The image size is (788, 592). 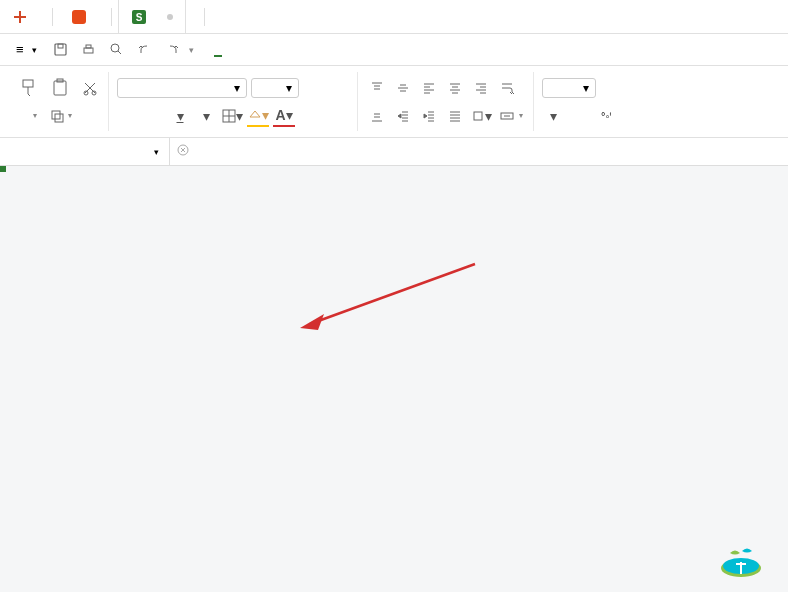 What do you see at coordinates (3, 169) in the screenshot?
I see `fill-handle` at bounding box center [3, 169].